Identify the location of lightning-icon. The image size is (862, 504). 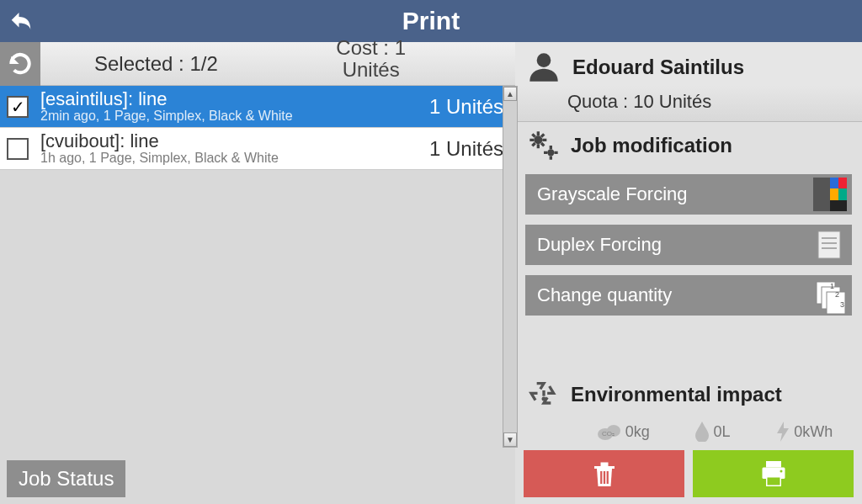
(783, 432).